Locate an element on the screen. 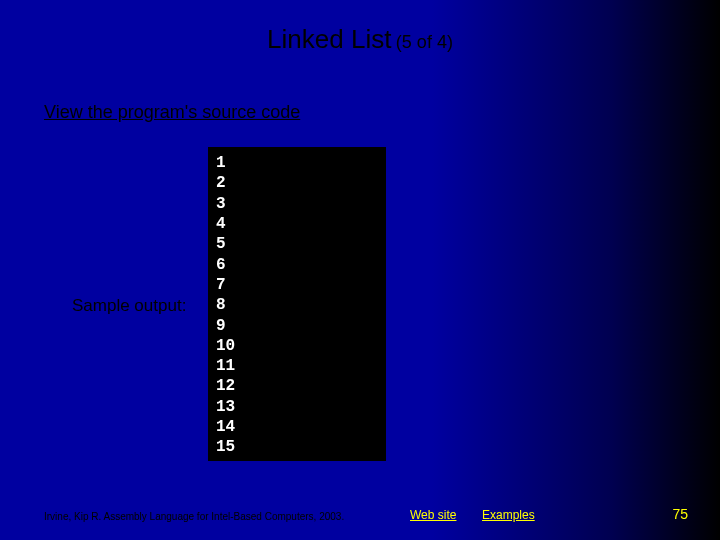  footer-citation: Irvine, Kip R. Assembly Language for Int… is located at coordinates (194, 516).